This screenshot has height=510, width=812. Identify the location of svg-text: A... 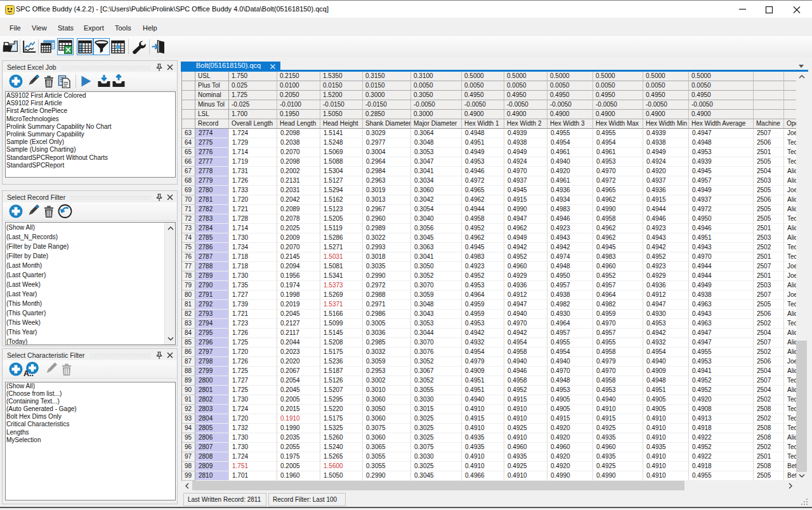
(29, 373).